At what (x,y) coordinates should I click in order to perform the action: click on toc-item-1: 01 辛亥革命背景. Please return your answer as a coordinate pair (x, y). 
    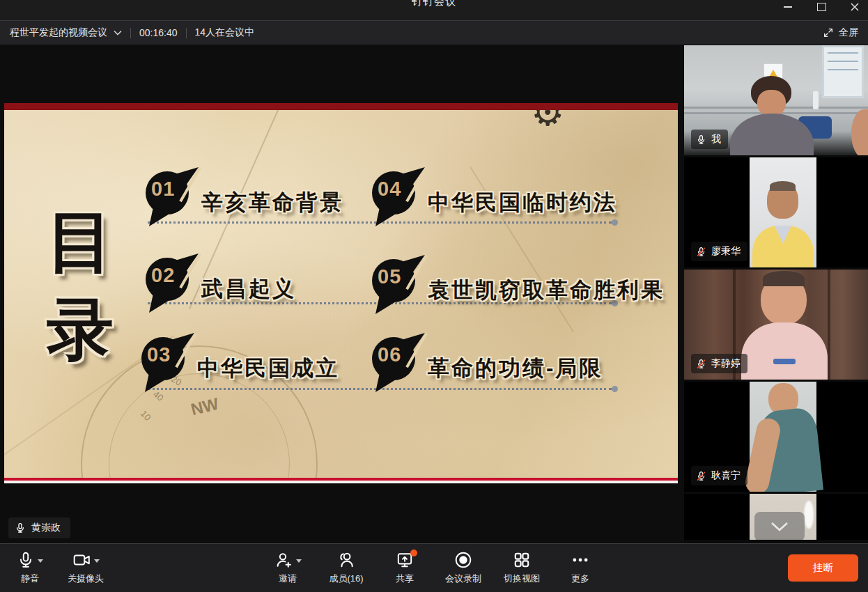
    Looking at the image, I should click on (245, 194).